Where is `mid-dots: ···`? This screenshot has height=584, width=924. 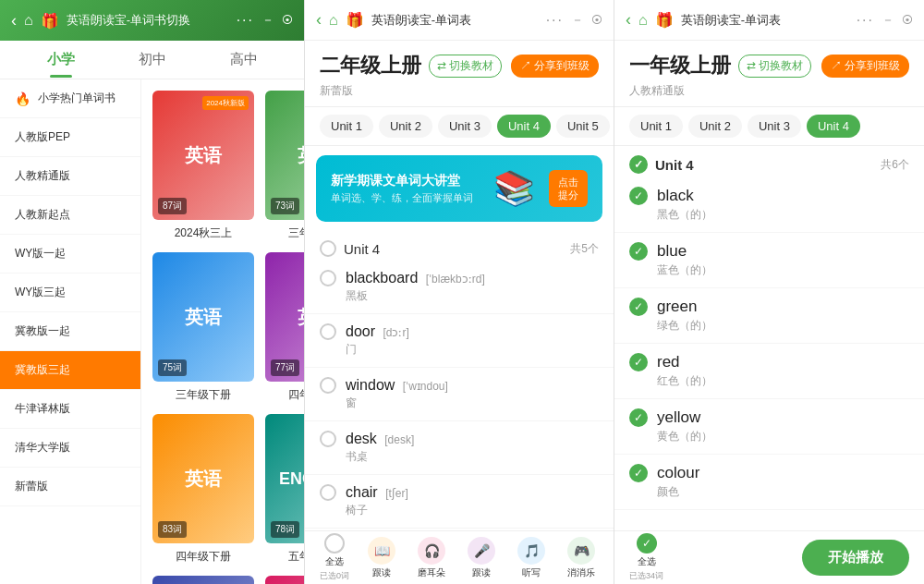
mid-dots: ··· is located at coordinates (554, 20).